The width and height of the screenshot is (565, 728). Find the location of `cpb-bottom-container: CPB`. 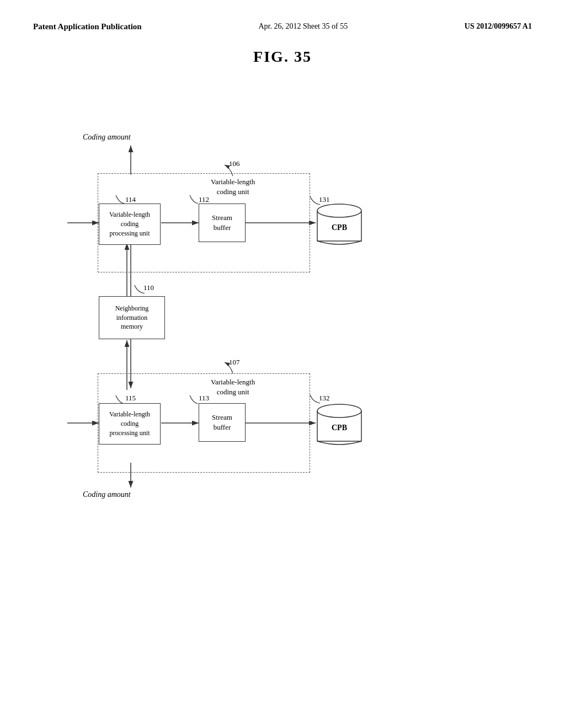

cpb-bottom-container: CPB is located at coordinates (339, 426).